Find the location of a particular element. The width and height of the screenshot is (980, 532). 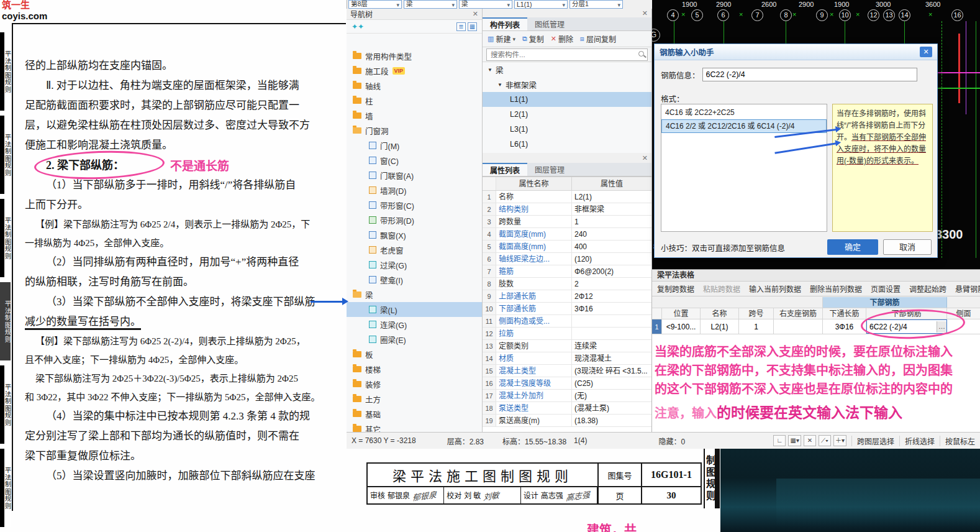

nav-tree-item: 连梁(G) is located at coordinates (414, 324).